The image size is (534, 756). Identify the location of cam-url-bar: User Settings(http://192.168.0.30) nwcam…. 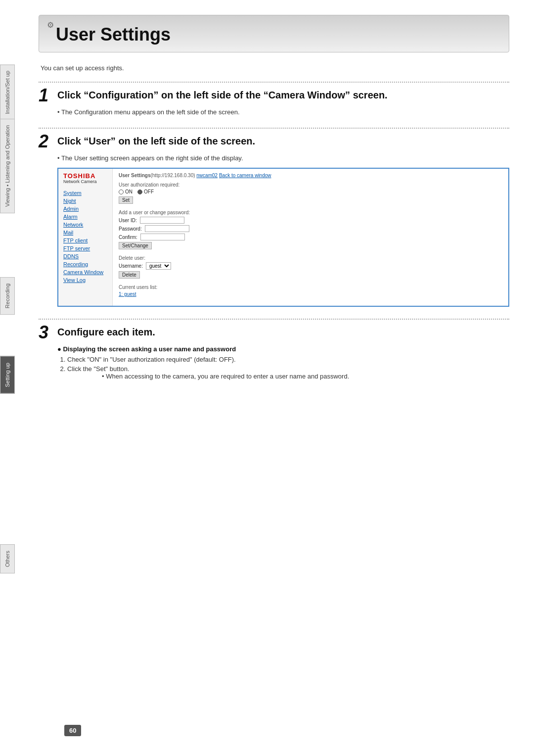
(311, 175).